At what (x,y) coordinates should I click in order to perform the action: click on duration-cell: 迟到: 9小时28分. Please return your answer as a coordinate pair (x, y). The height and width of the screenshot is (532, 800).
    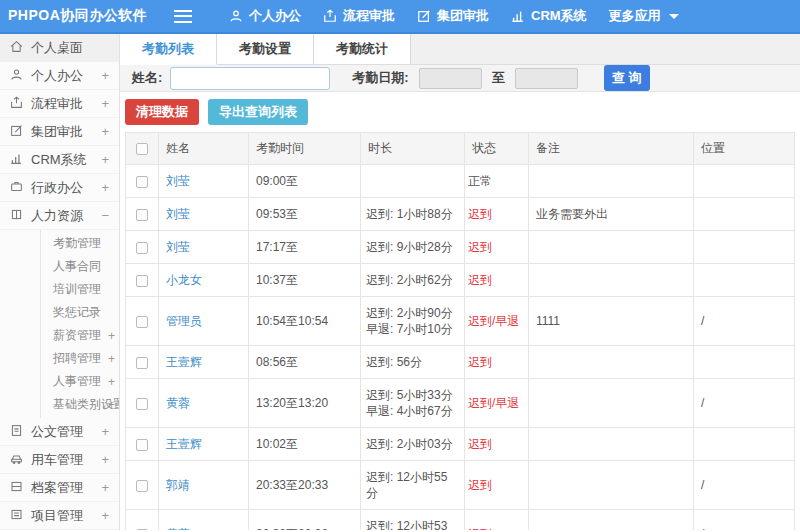
    Looking at the image, I should click on (413, 248).